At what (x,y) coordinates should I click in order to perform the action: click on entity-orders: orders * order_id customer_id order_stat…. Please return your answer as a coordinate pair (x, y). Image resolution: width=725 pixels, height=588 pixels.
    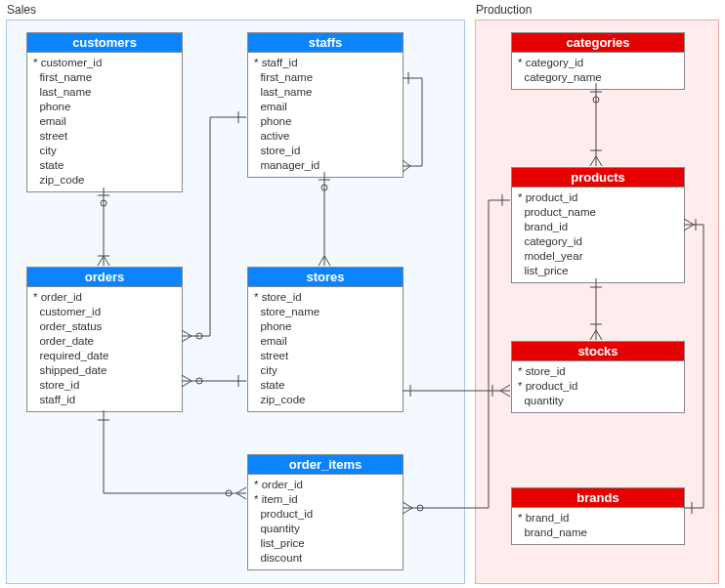
    Looking at the image, I should click on (105, 340).